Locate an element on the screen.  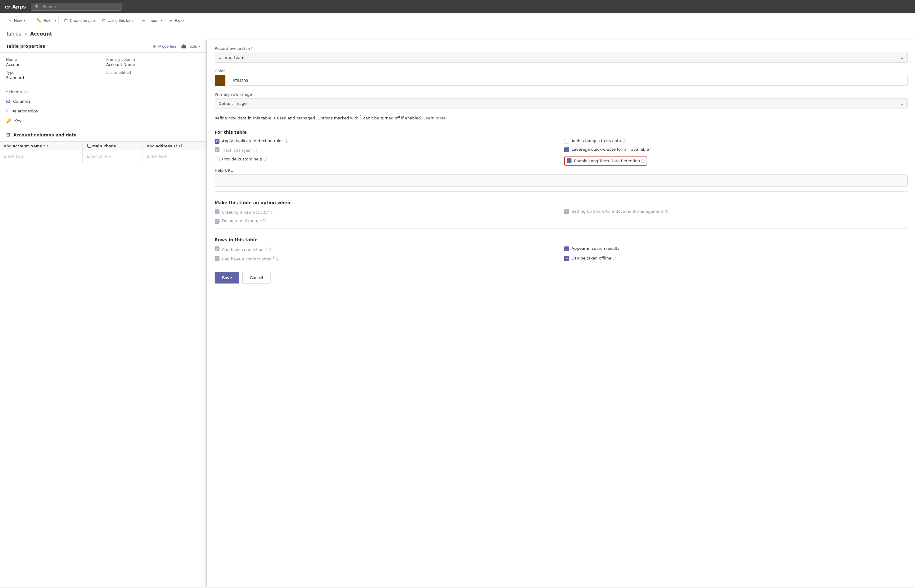
columns-icon: ▤ is located at coordinates (8, 101).